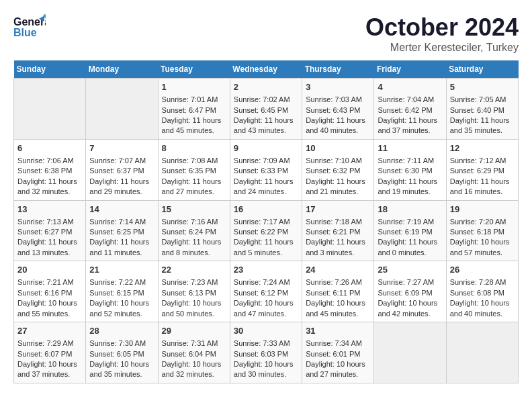  I want to click on sunrise-text: Sunrise: 7:22 AM, so click(118, 282).